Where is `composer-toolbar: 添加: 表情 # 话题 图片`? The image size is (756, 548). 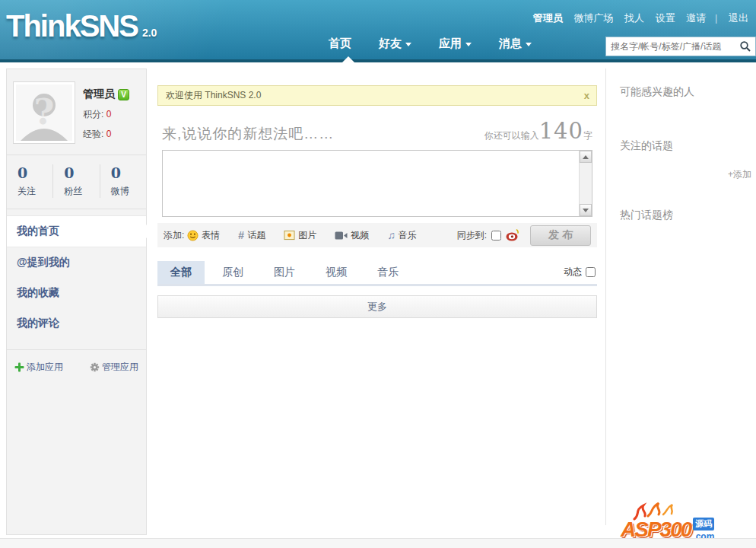 composer-toolbar: 添加: 表情 # 话题 图片 is located at coordinates (377, 235).